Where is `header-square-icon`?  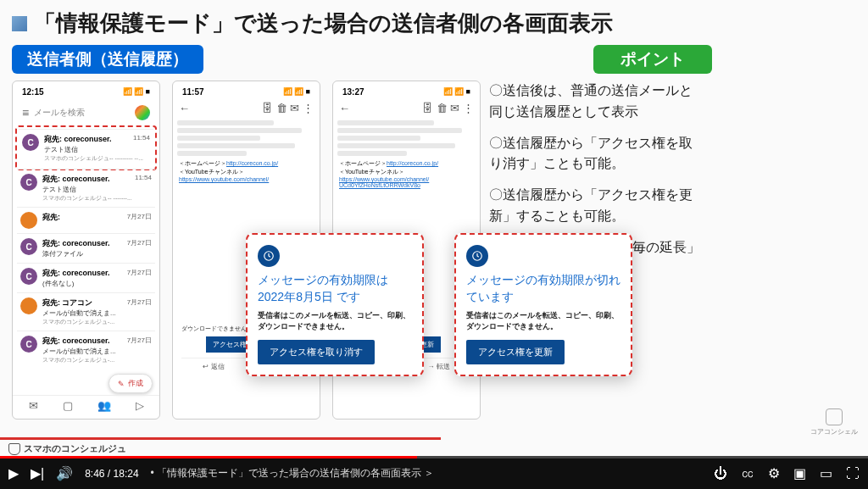 header-square-icon is located at coordinates (19, 24).